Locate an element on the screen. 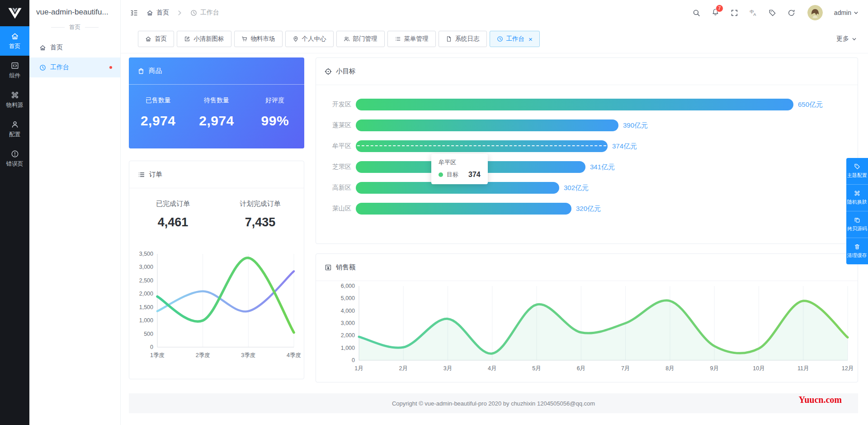 The width and height of the screenshot is (868, 425). theme-icon is located at coordinates (772, 13).